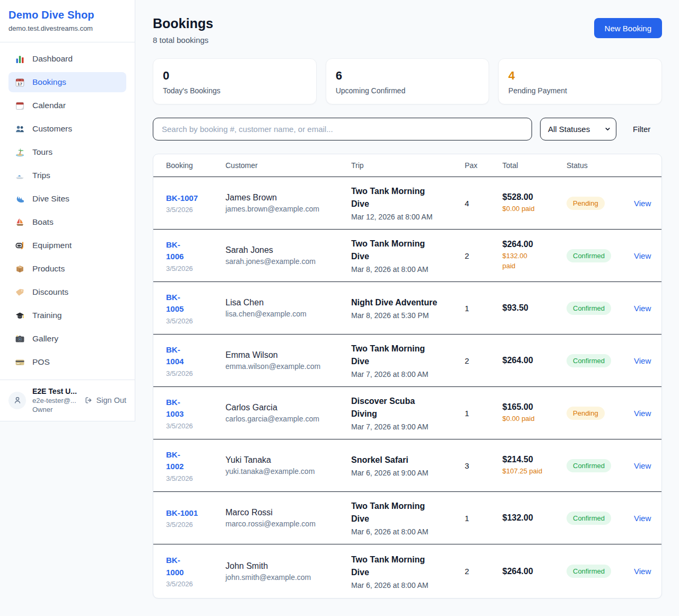 This screenshot has width=679, height=616. What do you see at coordinates (68, 211) in the screenshot?
I see `sidebar: Demo Dive Shop demo.test.divestreams.com…` at bounding box center [68, 211].